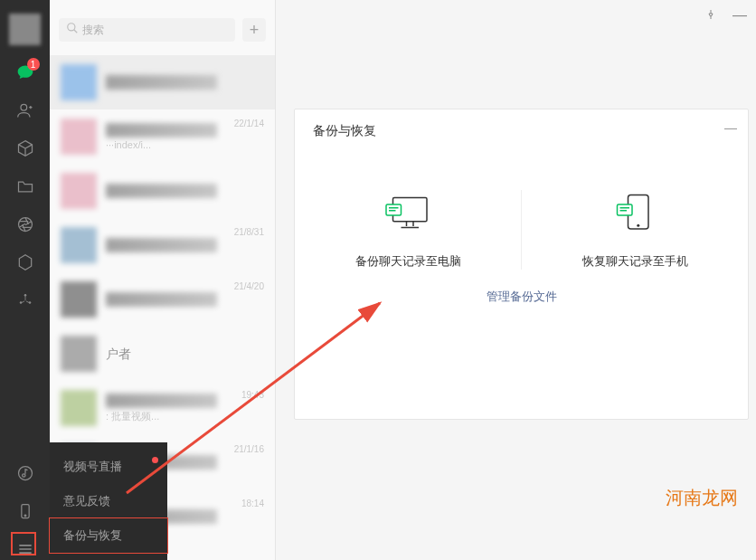 This screenshot has height=560, width=756. Describe the element at coordinates (25, 110) in the screenshot. I see `contacts-icon` at that location.